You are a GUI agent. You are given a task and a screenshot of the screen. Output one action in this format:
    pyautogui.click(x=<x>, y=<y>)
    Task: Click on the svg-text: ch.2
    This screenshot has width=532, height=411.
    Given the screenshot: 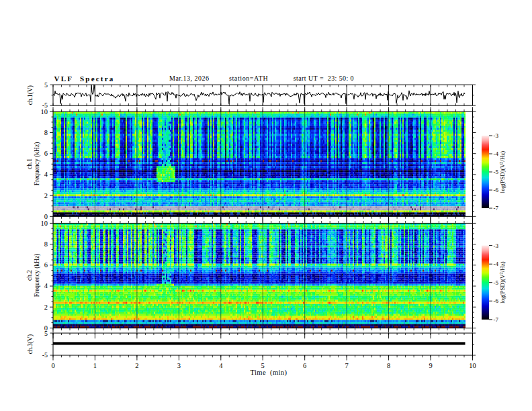 What is the action you would take?
    pyautogui.click(x=30, y=275)
    